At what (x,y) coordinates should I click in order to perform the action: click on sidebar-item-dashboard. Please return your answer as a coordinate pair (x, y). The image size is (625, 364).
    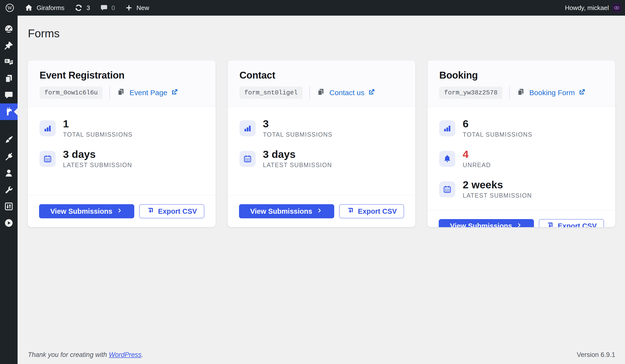
    Looking at the image, I should click on (9, 29).